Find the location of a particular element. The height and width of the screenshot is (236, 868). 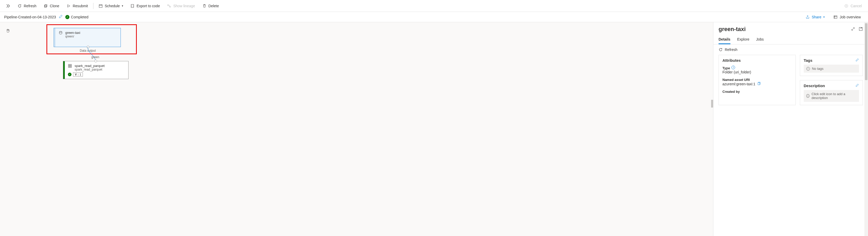

cancel-label: Cancel is located at coordinates (856, 6).